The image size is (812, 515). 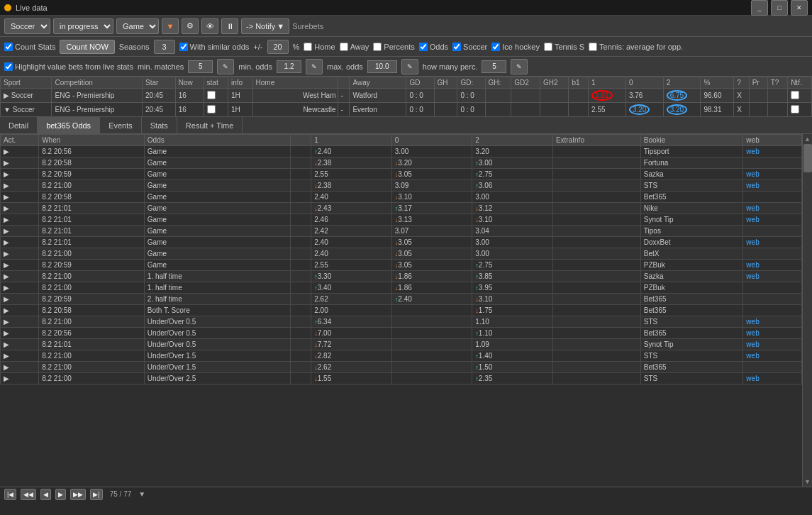 What do you see at coordinates (401, 163) in the screenshot?
I see `detail-row: ▶8.2 20:58Game 2.38 3.20 3.00 Fortuna` at bounding box center [401, 163].